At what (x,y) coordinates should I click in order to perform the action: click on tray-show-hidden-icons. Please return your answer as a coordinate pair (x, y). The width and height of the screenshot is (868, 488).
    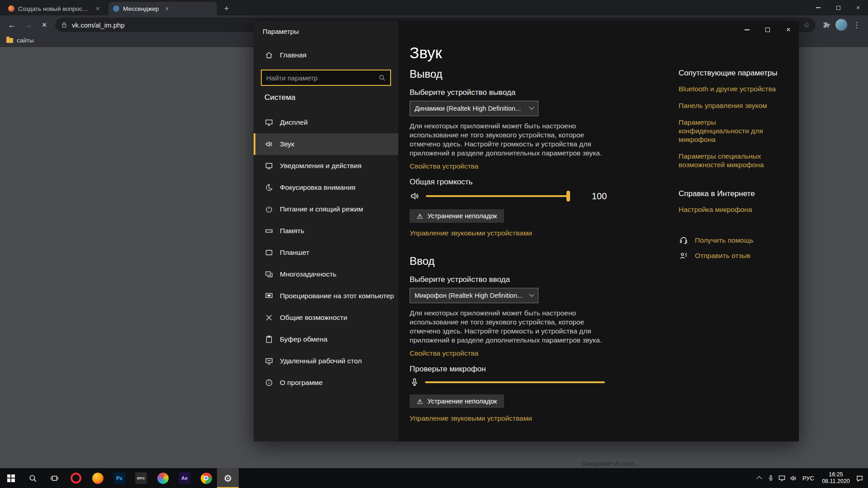
    Looking at the image, I should click on (760, 478).